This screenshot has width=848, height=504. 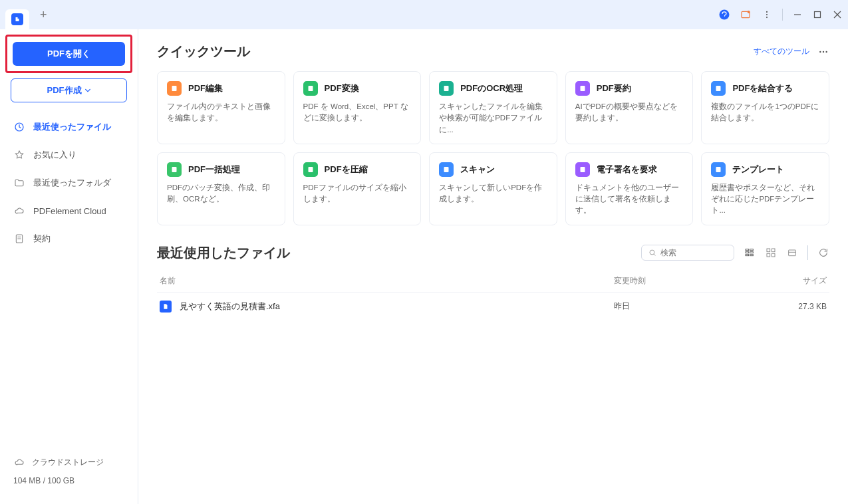 I want to click on storage-usage: 104 MB / 100 GB, so click(x=69, y=481).